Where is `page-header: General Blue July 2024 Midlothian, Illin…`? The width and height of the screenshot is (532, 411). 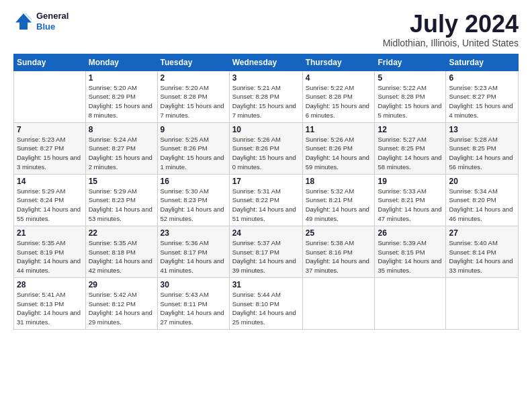
page-header: General Blue July 2024 Midlothian, Illin… is located at coordinates (266, 30).